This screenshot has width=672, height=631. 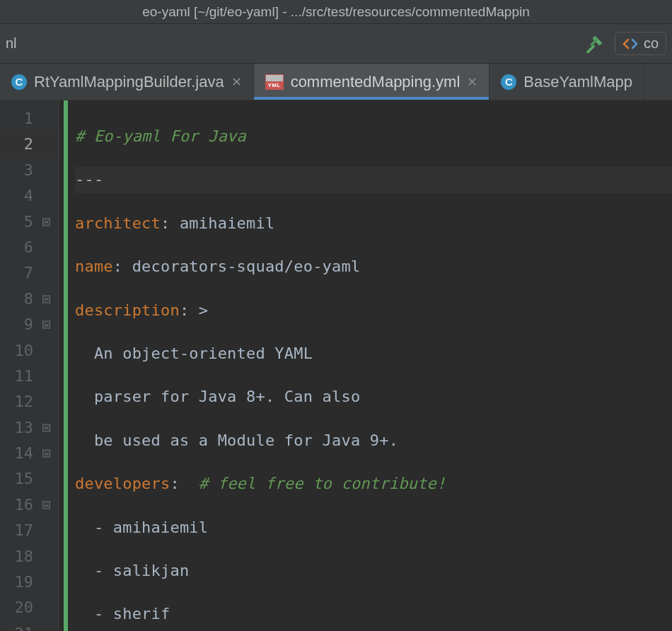 What do you see at coordinates (30, 557) in the screenshot?
I see `line-number: 18` at bounding box center [30, 557].